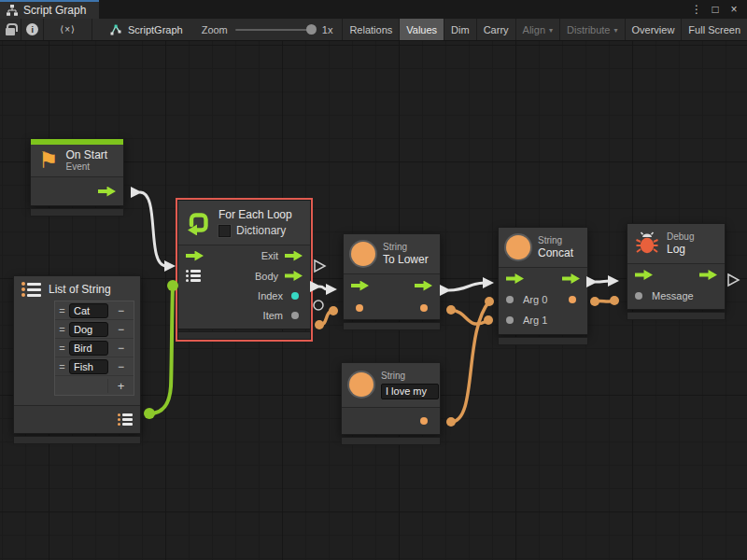  Describe the element at coordinates (193, 276) in the screenshot. I see `list-input-port` at that location.